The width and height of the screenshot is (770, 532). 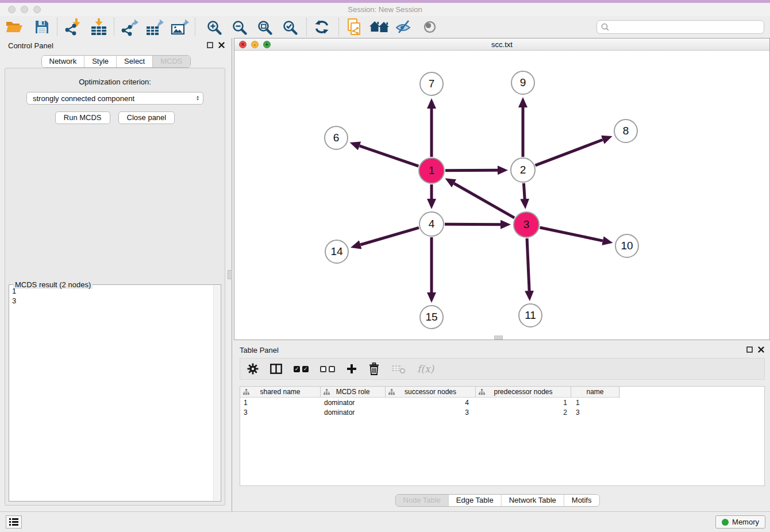 What do you see at coordinates (533, 500) in the screenshot?
I see `tab-network-table: Network Table` at bounding box center [533, 500].